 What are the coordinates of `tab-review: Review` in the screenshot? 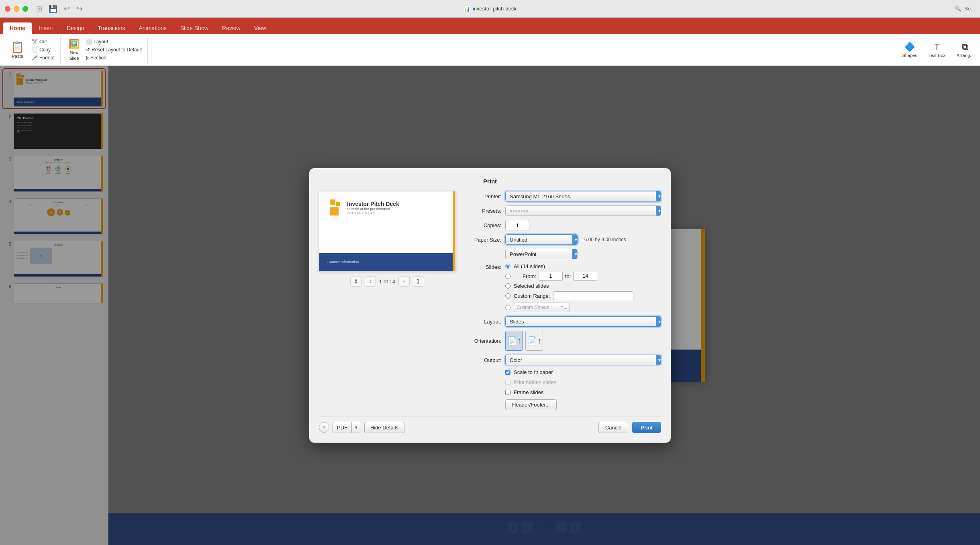 It's located at (231, 28).